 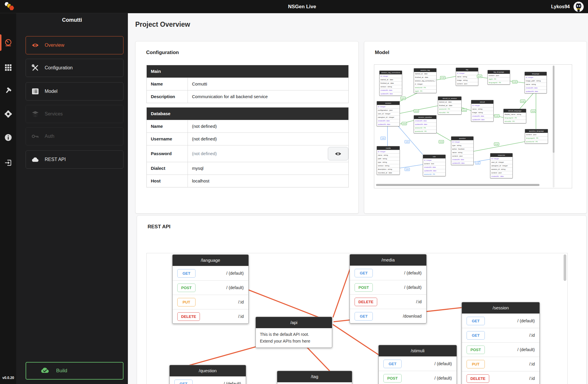 I want to click on model-horizontal-scrollbar, so click(x=458, y=185).